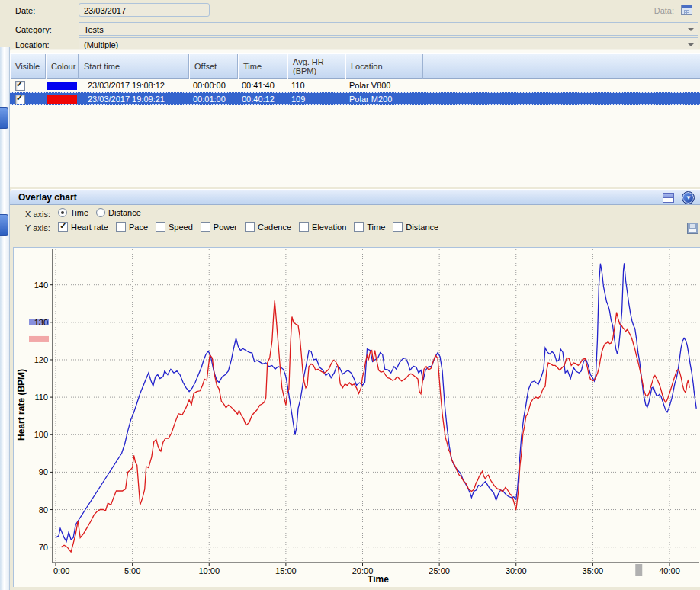 This screenshot has height=590, width=700. Describe the element at coordinates (386, 85) in the screenshot. I see `cell-location: Polar V800` at that location.